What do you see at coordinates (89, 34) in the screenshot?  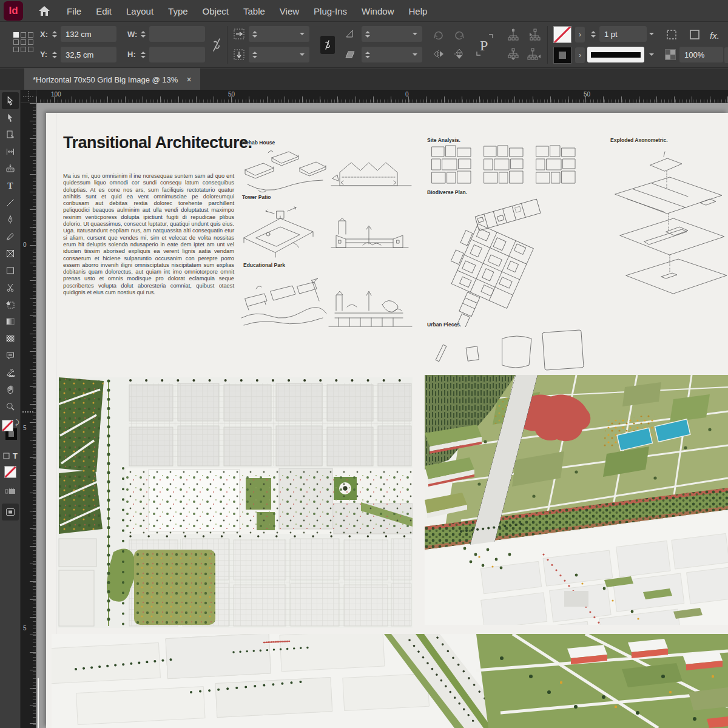 I see `x-field: 132 cm` at bounding box center [89, 34].